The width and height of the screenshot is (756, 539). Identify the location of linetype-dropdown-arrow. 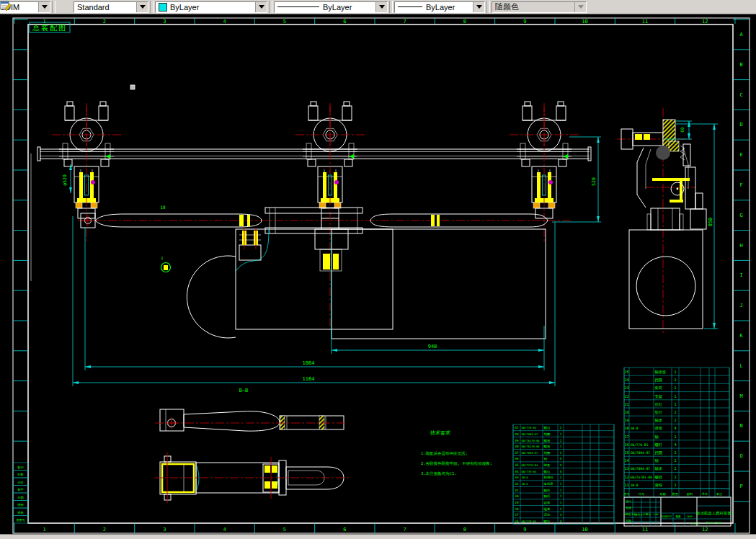
(381, 7).